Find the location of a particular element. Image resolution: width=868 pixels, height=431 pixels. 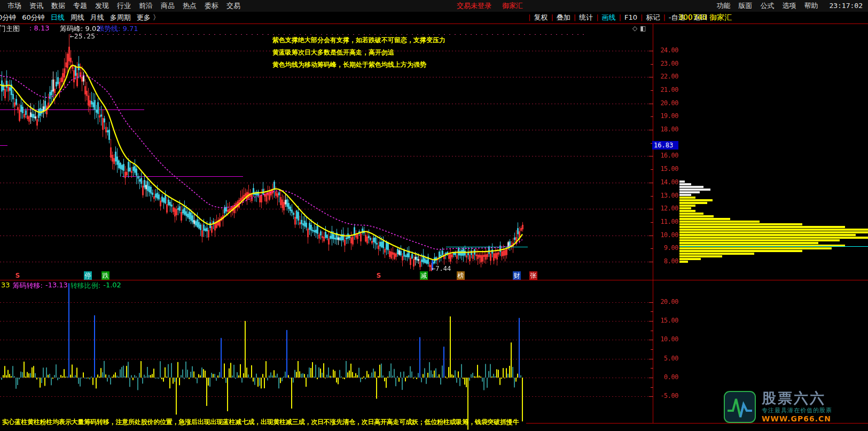

period-toolbar: 0分钟60分钟日线周线月线多周期更多 〉 |复权|叠加|统计|画线|F10|标记… is located at coordinates (434, 18).